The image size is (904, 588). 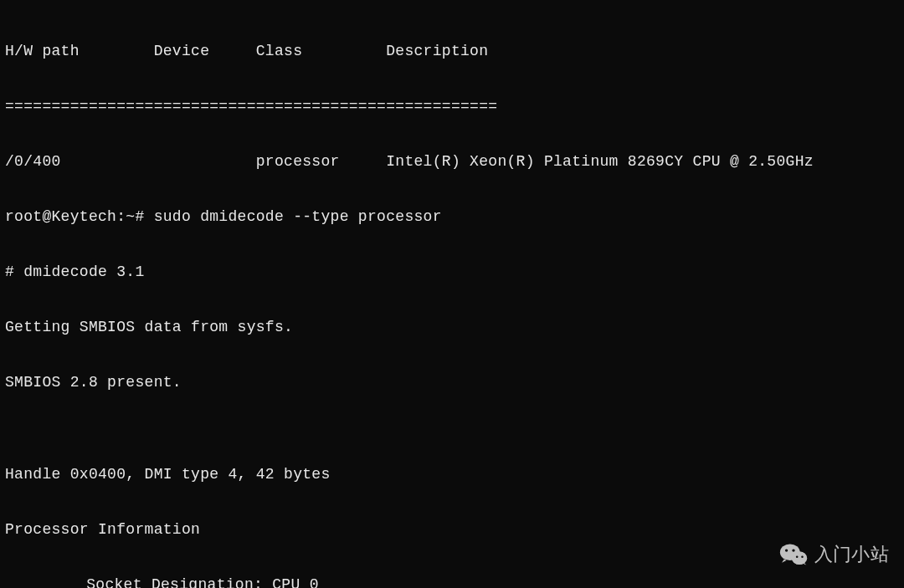 I want to click on dmi-version-line: # dmidecode 3.1, so click(x=453, y=272).